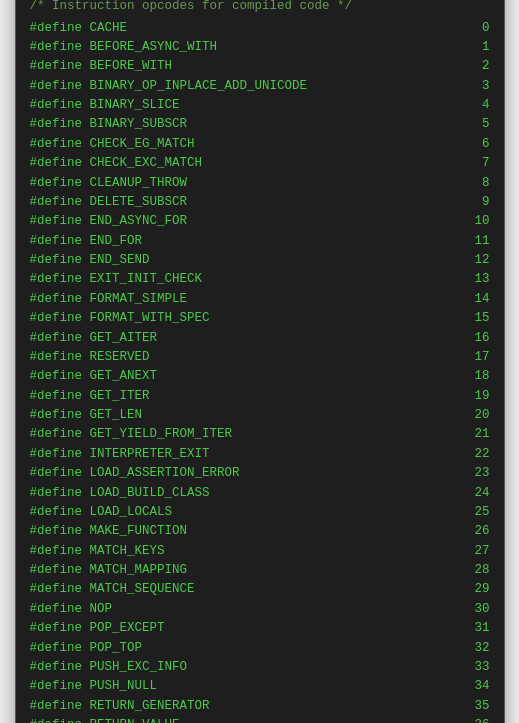  What do you see at coordinates (260, 610) in the screenshot?
I see `define-row: #define NOP30` at bounding box center [260, 610].